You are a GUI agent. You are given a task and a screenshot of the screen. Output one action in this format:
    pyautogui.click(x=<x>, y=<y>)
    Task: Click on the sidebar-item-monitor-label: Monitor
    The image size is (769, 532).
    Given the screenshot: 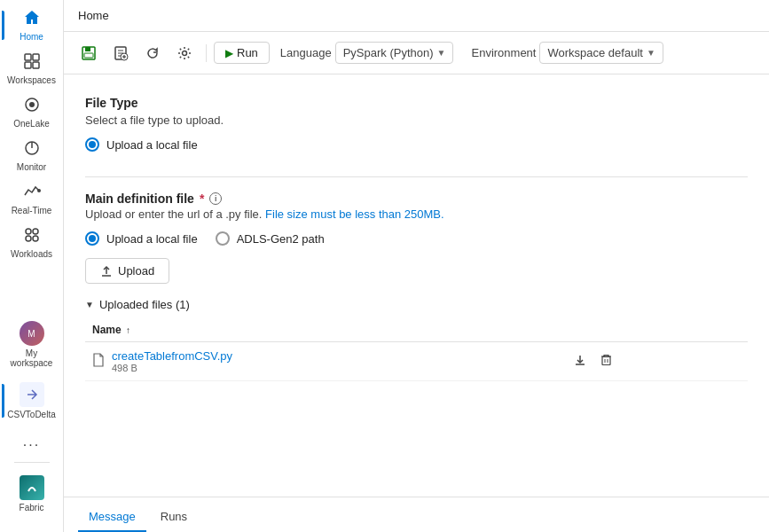 What is the action you would take?
    pyautogui.click(x=32, y=167)
    